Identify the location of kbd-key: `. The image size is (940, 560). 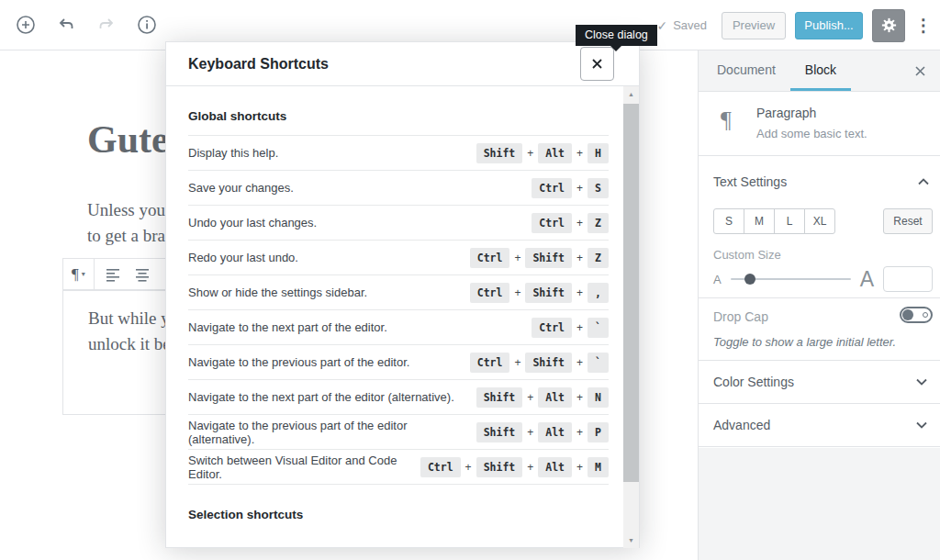
(599, 328).